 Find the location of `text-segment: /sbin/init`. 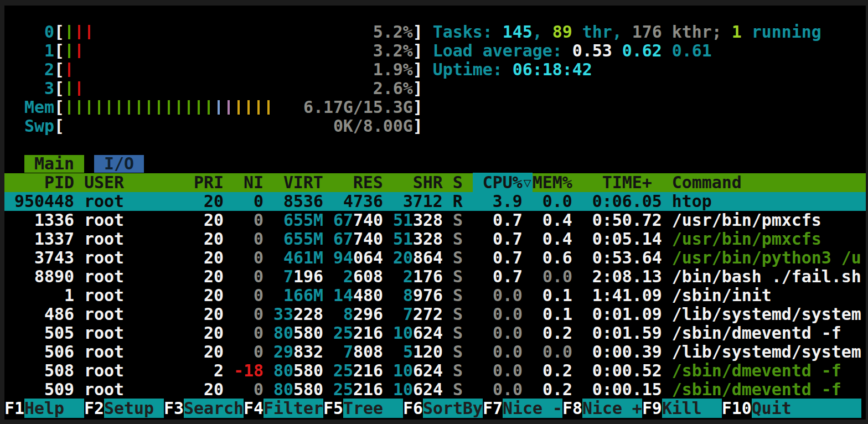

text-segment: /sbin/init is located at coordinates (717, 296).